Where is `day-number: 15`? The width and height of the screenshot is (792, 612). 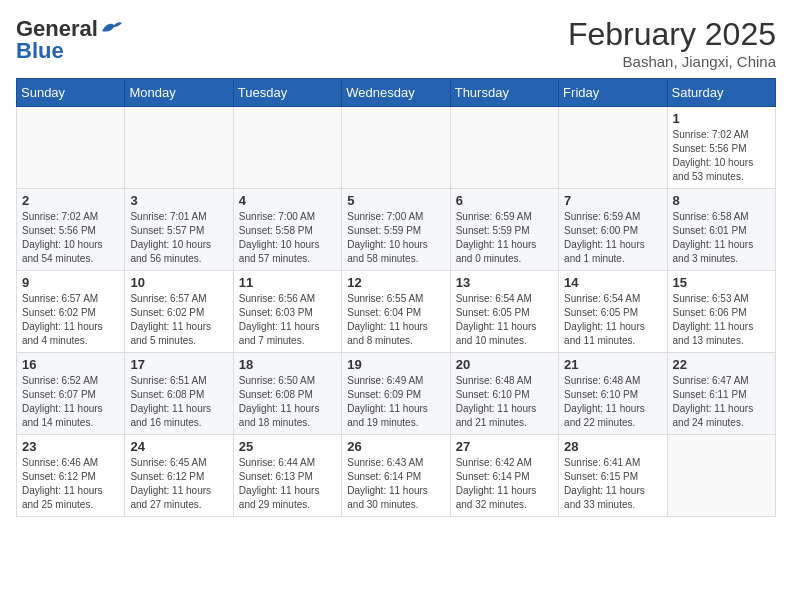
day-number: 15 is located at coordinates (722, 282).